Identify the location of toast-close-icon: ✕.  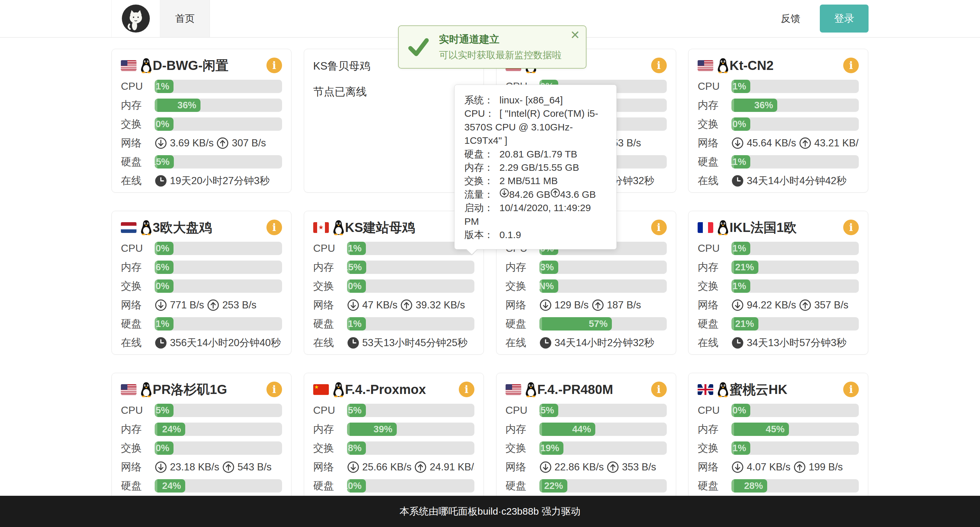
(575, 35).